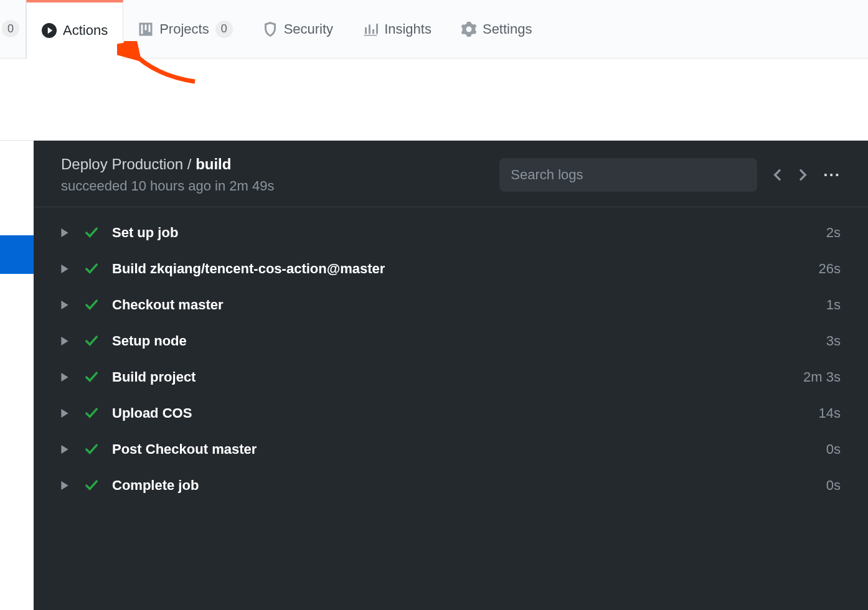  What do you see at coordinates (146, 29) in the screenshot?
I see `project-icon` at bounding box center [146, 29].